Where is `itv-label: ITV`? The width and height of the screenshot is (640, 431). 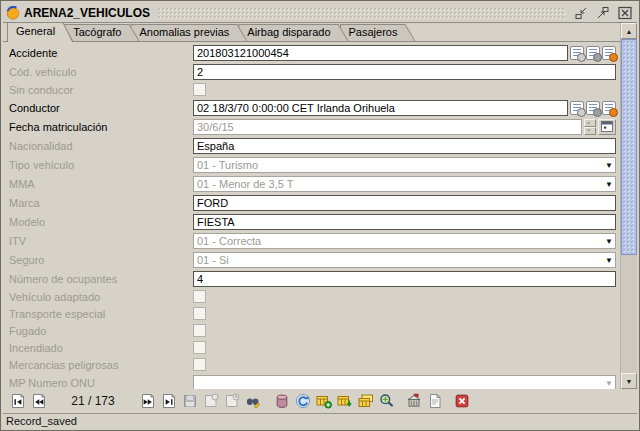 itv-label: ITV is located at coordinates (101, 241).